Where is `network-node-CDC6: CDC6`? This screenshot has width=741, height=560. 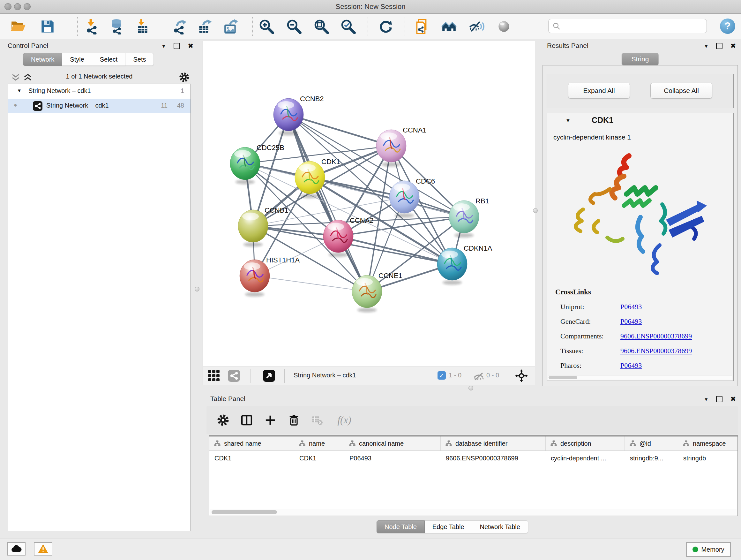 network-node-CDC6: CDC6 is located at coordinates (412, 198).